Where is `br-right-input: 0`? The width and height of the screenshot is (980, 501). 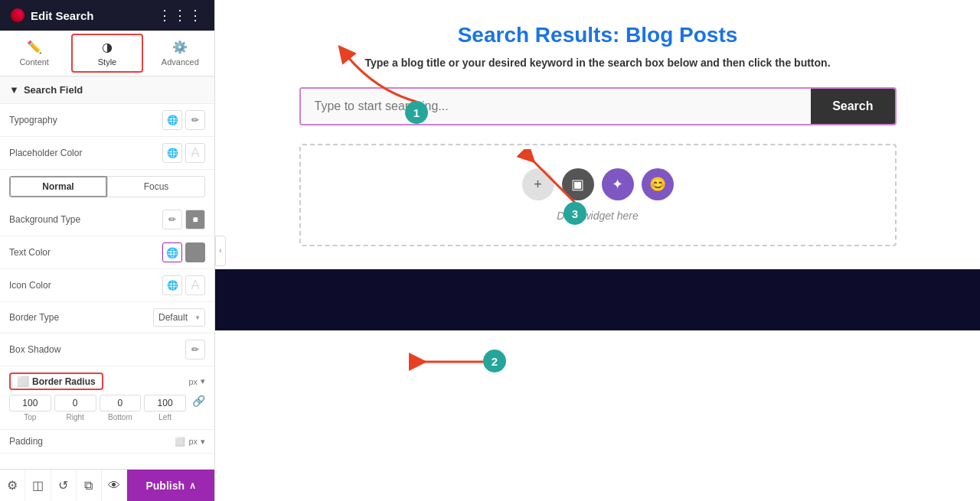 br-right-input: 0 is located at coordinates (75, 403).